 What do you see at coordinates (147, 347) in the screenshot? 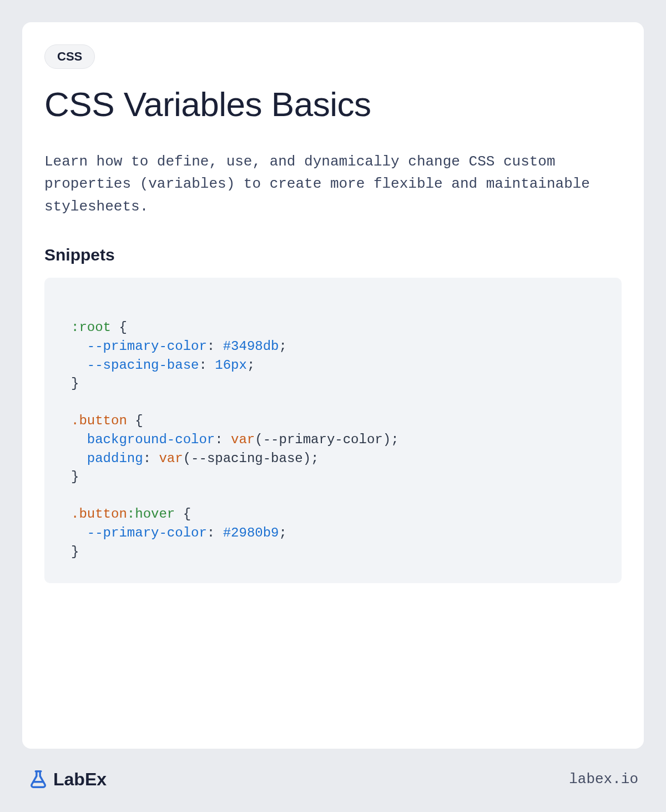
I see `code-prop-primary-color: --primary-color` at bounding box center [147, 347].